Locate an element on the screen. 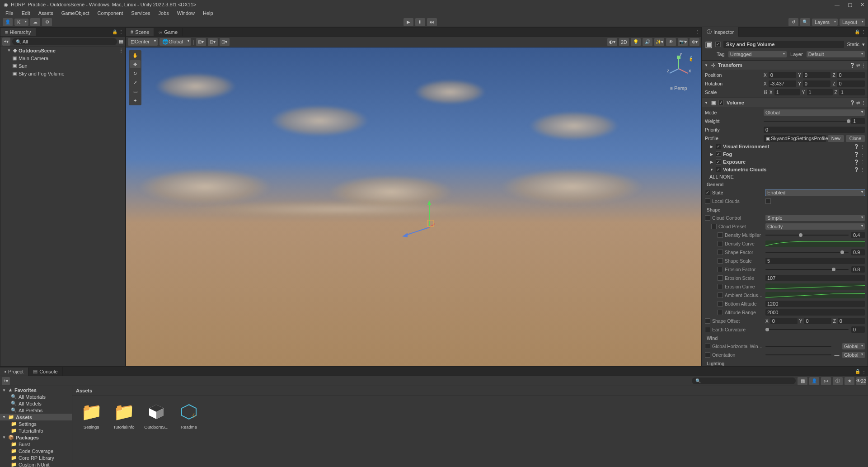 This screenshot has width=868, height=467. menu-edit: Edit is located at coordinates (26, 13).